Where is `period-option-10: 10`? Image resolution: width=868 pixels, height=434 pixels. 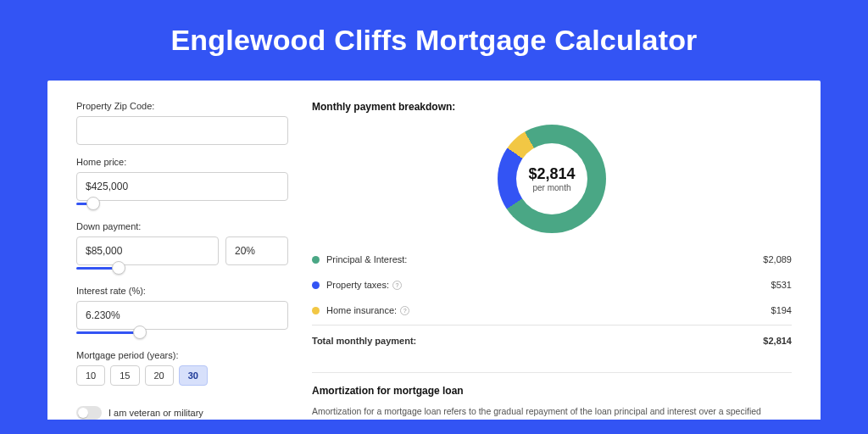 period-option-10: 10 is located at coordinates (91, 376).